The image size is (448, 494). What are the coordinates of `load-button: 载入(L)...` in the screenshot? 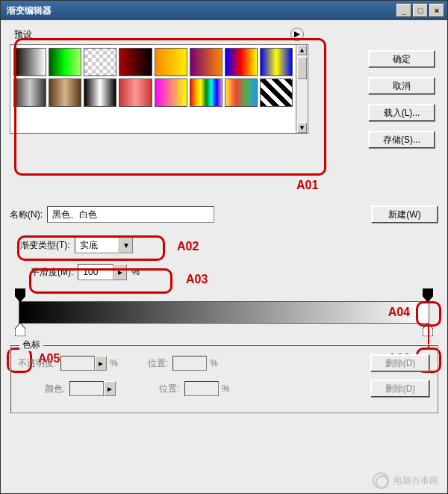 It's located at (402, 113).